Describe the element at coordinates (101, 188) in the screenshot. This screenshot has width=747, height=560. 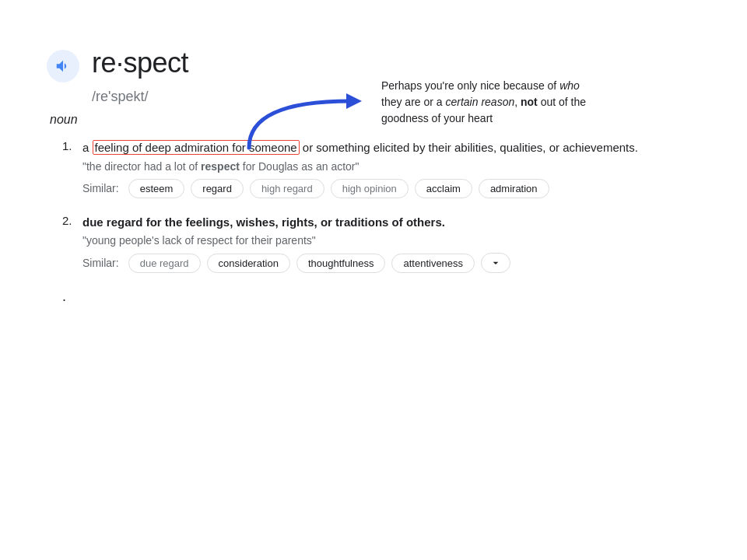
I see `similar-label-1: Similar:` at that location.